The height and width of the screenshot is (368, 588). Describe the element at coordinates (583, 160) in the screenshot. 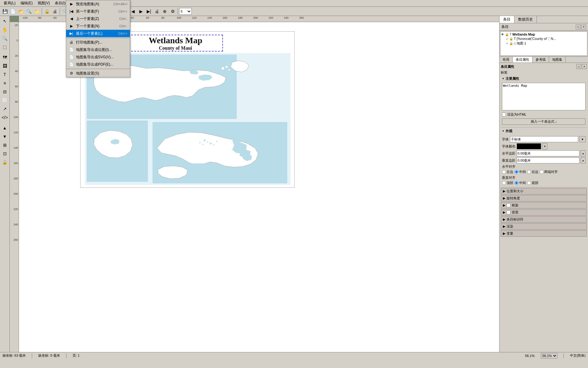

I see `v-margin-spinner: ▲` at that location.